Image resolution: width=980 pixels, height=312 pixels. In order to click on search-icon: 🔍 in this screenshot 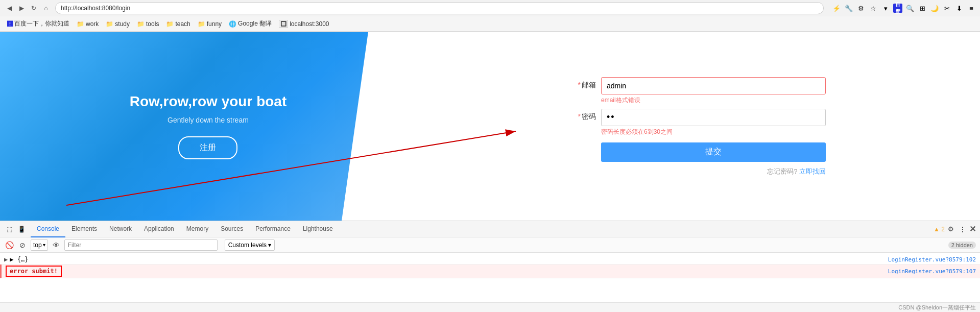, I will do `click(910, 8)`.